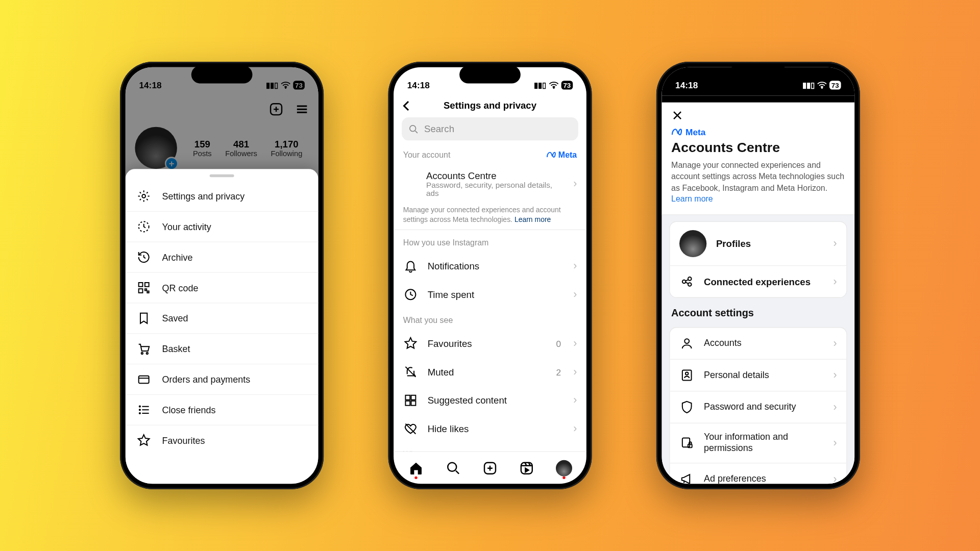 Image resolution: width=980 pixels, height=551 pixels. Describe the element at coordinates (428, 320) in the screenshot. I see `section-what-you-see: What you see` at that location.